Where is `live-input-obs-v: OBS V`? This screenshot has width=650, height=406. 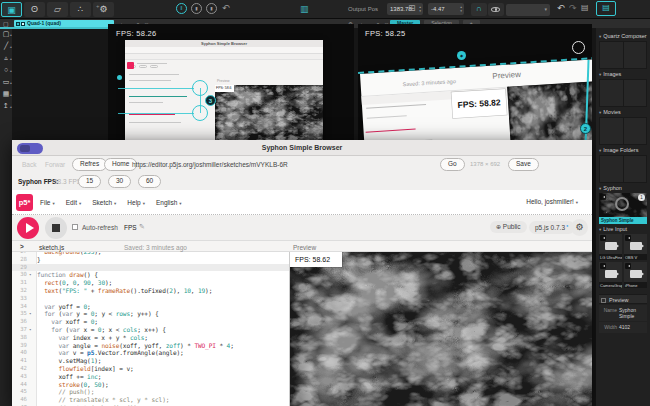
live-input-obs-v: OBS V is located at coordinates (636, 247).